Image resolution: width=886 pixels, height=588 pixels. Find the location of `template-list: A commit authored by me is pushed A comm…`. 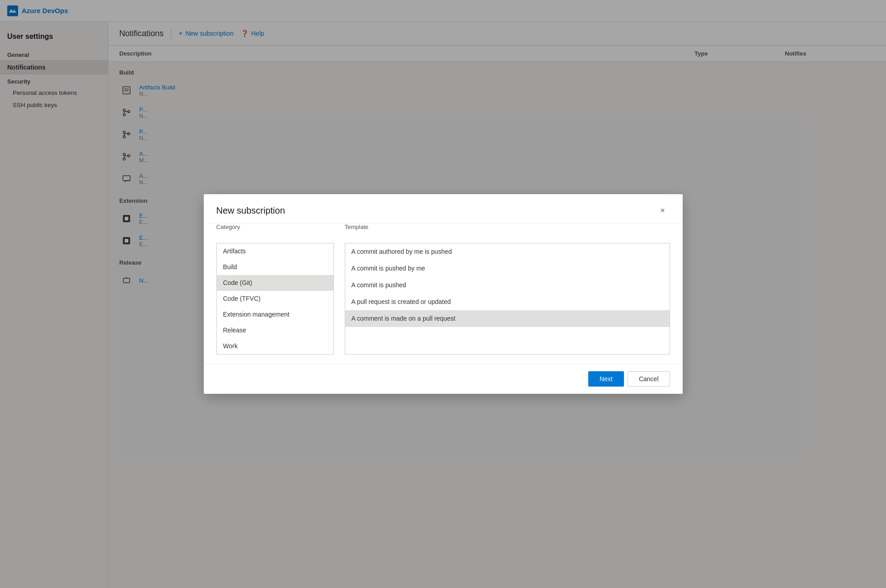

template-list: A commit authored by me is pushed A comm… is located at coordinates (507, 299).